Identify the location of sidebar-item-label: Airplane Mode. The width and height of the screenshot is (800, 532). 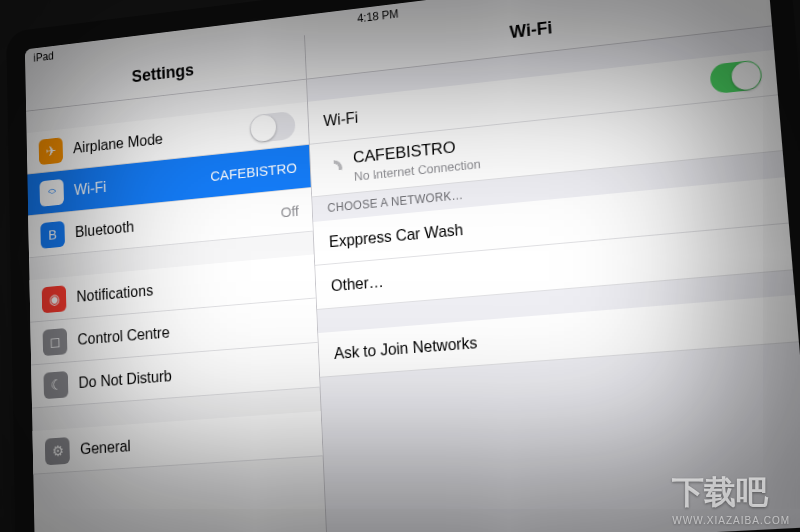
(162, 139).